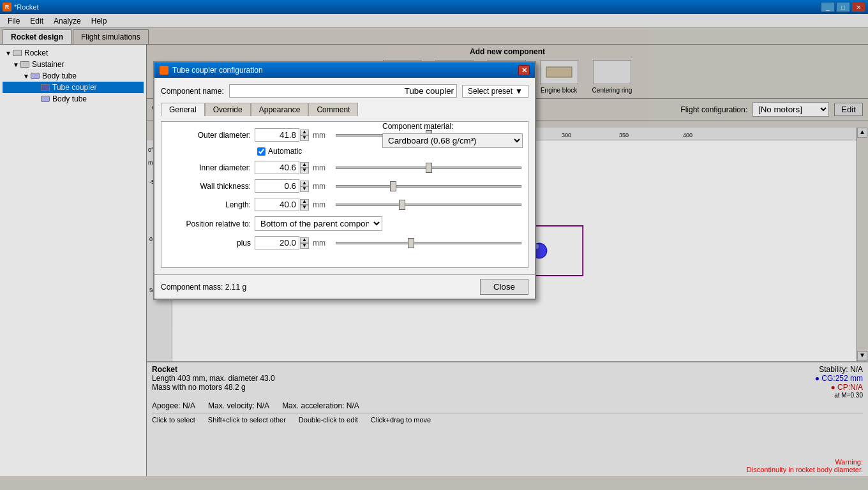 Image resolution: width=868 pixels, height=490 pixels. I want to click on dialog-close-button-bottom: Close, so click(504, 287).